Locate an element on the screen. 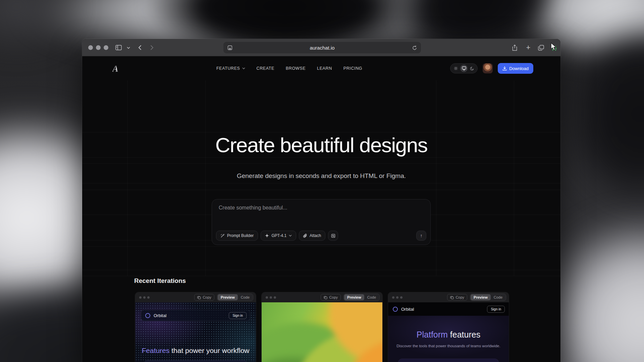 The width and height of the screenshot is (644, 362). page-settings-icon is located at coordinates (230, 48).